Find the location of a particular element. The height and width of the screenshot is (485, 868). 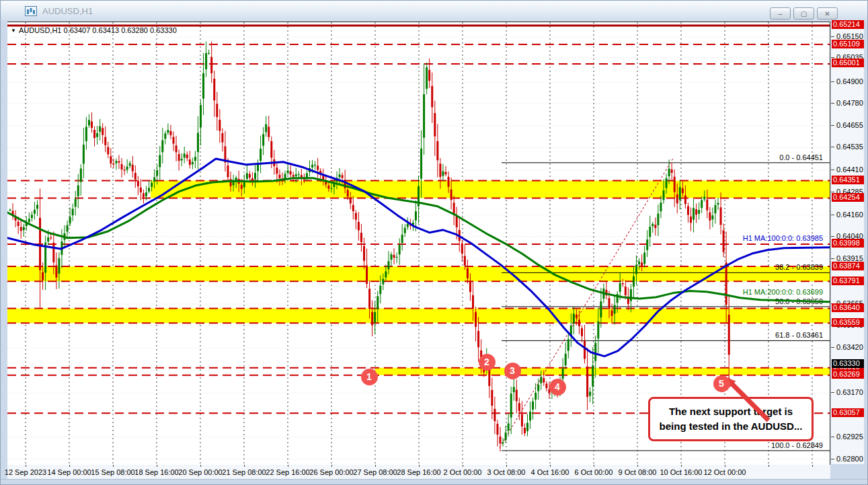

price-tick-label: 0.64160 is located at coordinates (850, 215).